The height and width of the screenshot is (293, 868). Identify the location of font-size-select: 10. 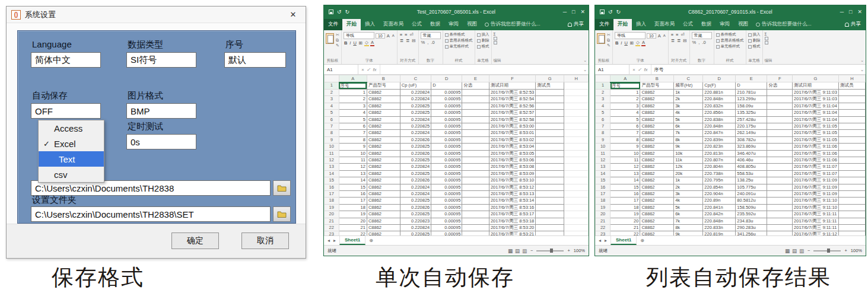
(651, 36).